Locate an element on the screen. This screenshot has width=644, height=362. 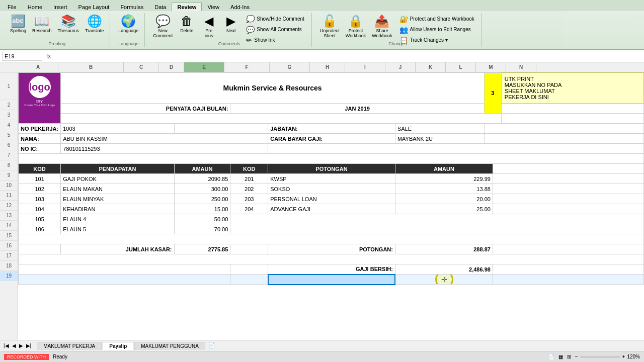
page-break-icon: ⊞ is located at coordinates (569, 357).